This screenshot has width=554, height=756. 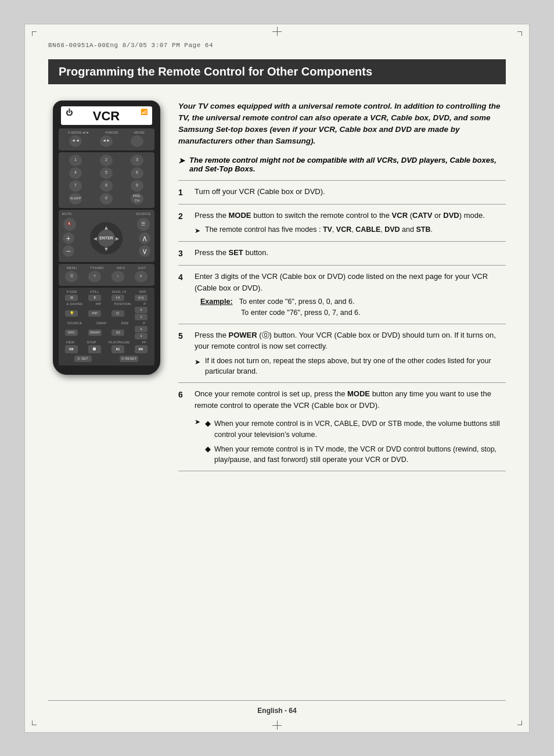 I want to click on srs-btn: ((•)), so click(x=141, y=298).